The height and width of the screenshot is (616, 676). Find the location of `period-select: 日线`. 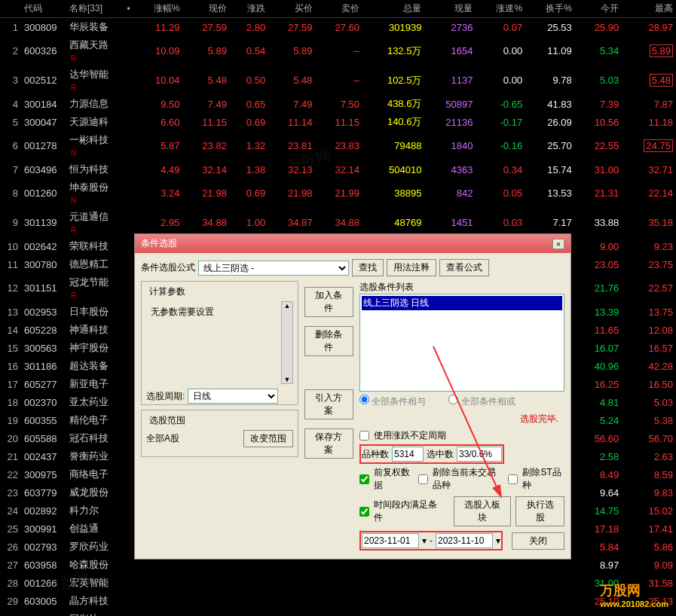

period-select: 日线 is located at coordinates (233, 396).